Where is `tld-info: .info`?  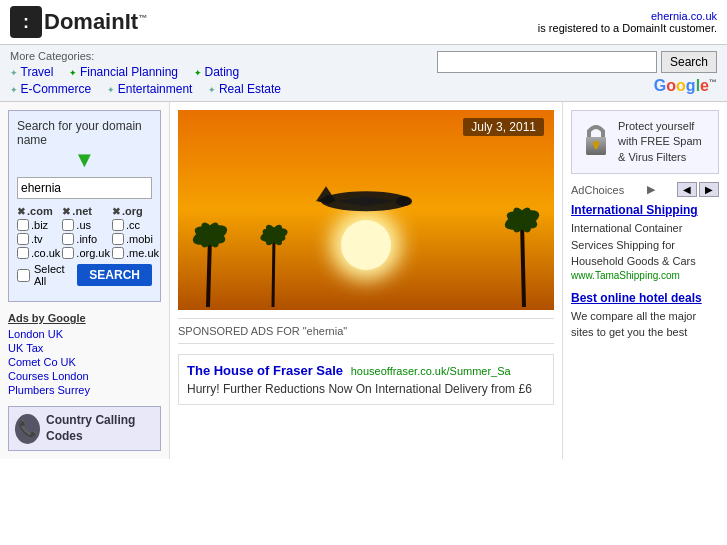
tld-info: .info is located at coordinates (86, 239).